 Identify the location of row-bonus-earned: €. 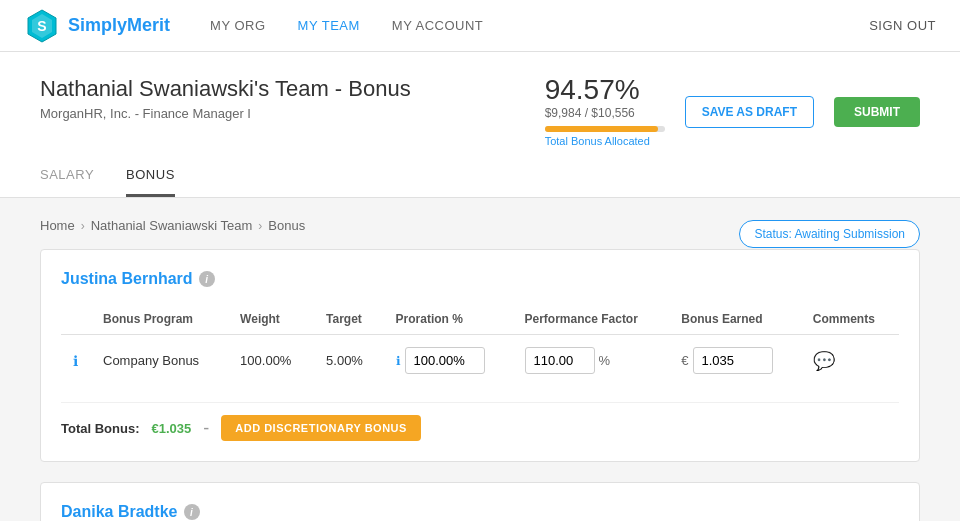
(735, 361).